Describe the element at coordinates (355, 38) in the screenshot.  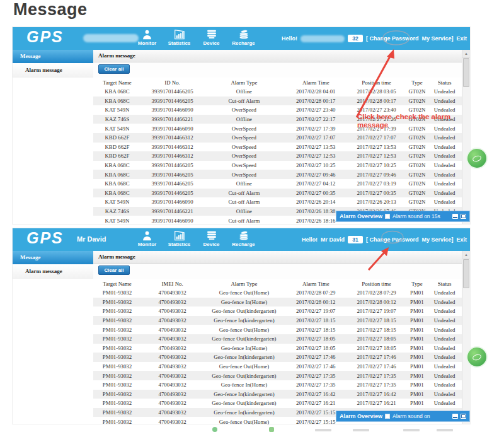
I see `alarm-count-badge: 32` at that location.